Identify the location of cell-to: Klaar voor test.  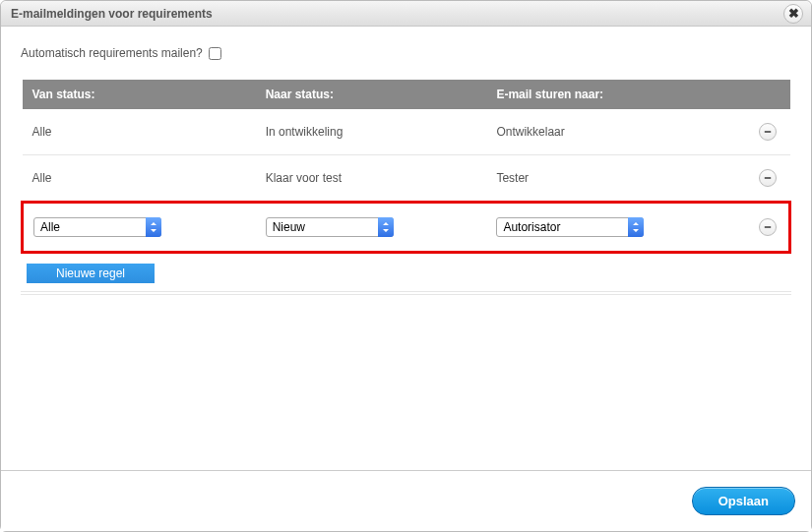
(372, 179).